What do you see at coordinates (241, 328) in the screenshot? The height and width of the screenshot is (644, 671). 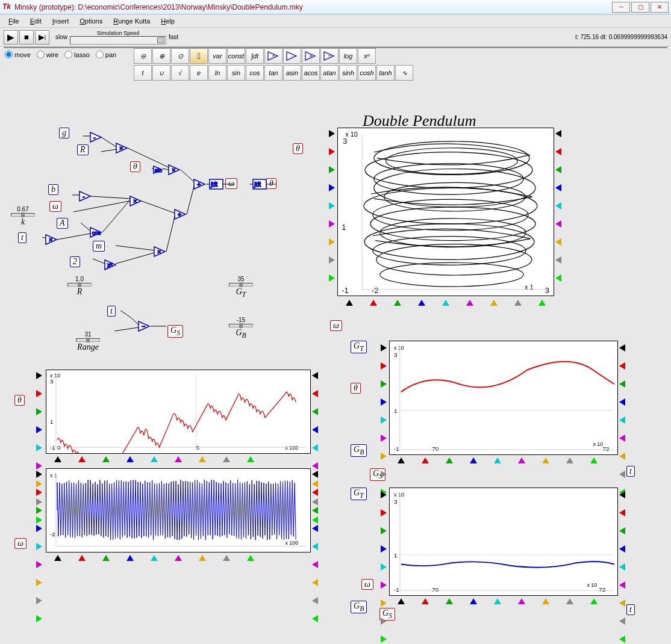 I see `slider-GB: -15 GB` at bounding box center [241, 328].